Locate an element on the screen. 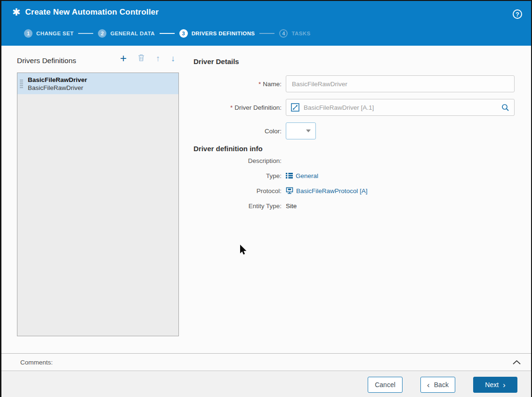 The image size is (532, 397). trash-icon is located at coordinates (141, 58).